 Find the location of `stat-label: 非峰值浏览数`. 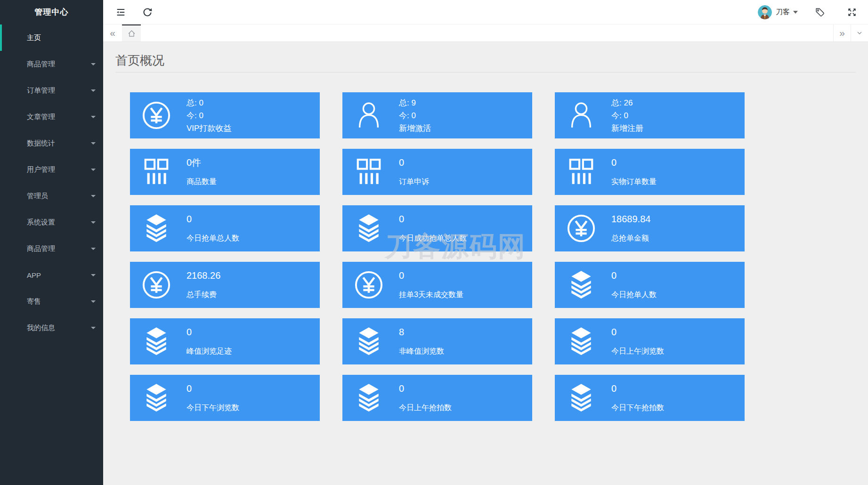

stat-label: 非峰值浏览数 is located at coordinates (465, 351).